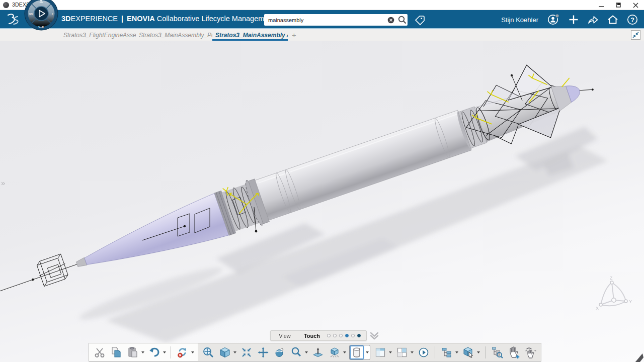  I want to click on center-all-icon, so click(247, 352).